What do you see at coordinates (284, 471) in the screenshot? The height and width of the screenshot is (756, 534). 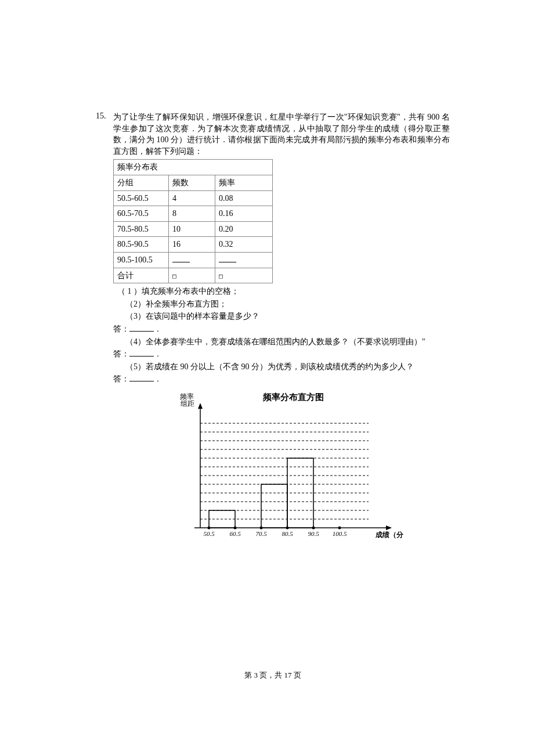 I see `grid-lines` at bounding box center [284, 471].